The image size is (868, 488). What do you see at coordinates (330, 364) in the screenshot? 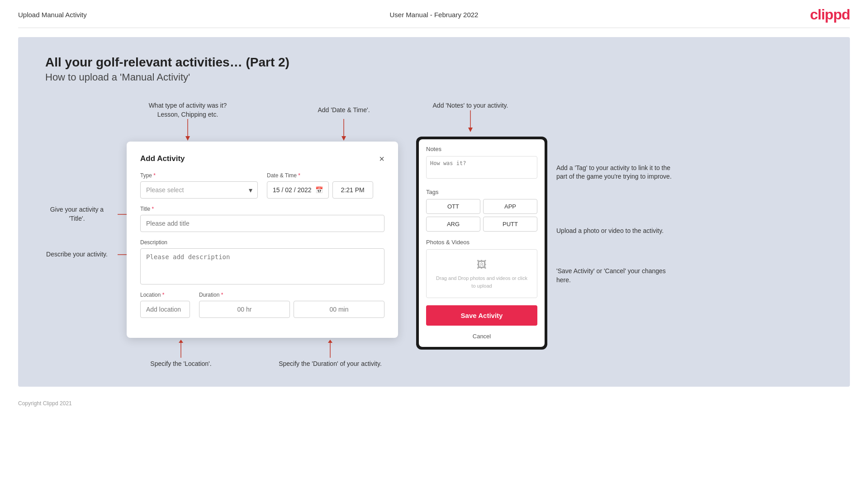
I see `duration-annotation: Specify the 'Duration' of your activity.` at bounding box center [330, 364].